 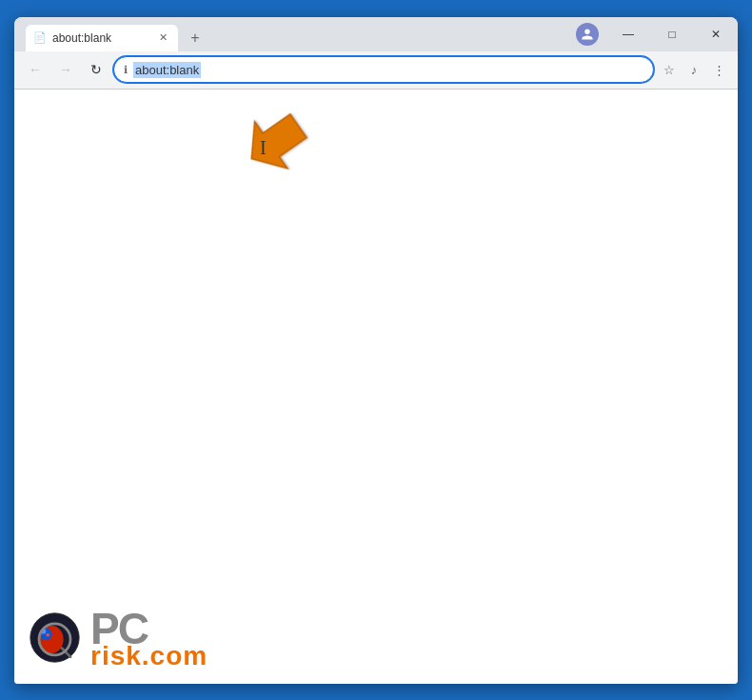 I want to click on address-text: about:blank, so click(x=168, y=70).